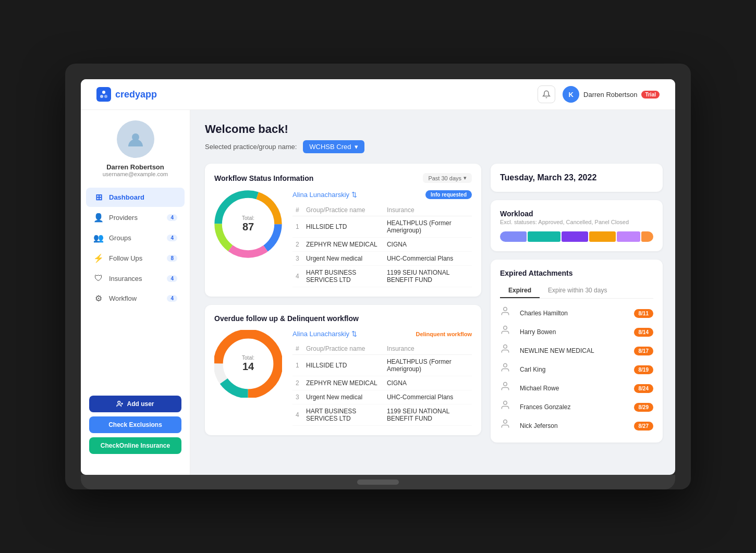  What do you see at coordinates (448, 195) in the screenshot?
I see `workflow-status-badge: Info requested` at bounding box center [448, 195].